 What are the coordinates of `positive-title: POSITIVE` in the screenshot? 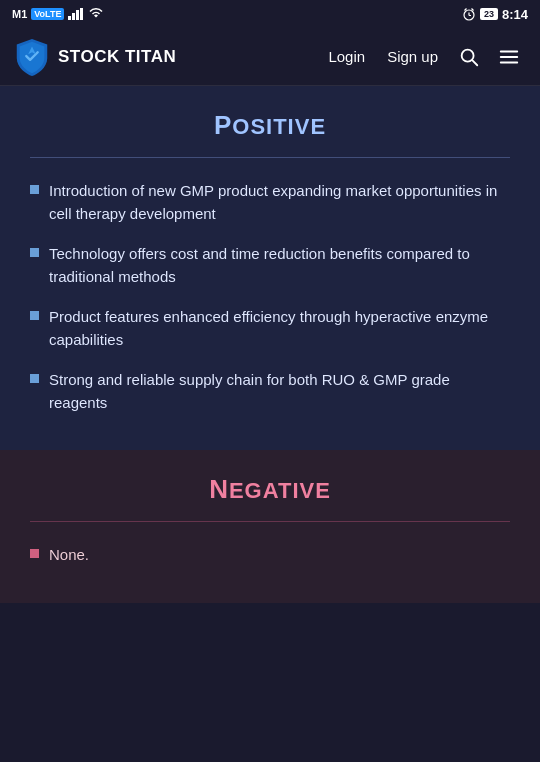 It's located at (270, 126).